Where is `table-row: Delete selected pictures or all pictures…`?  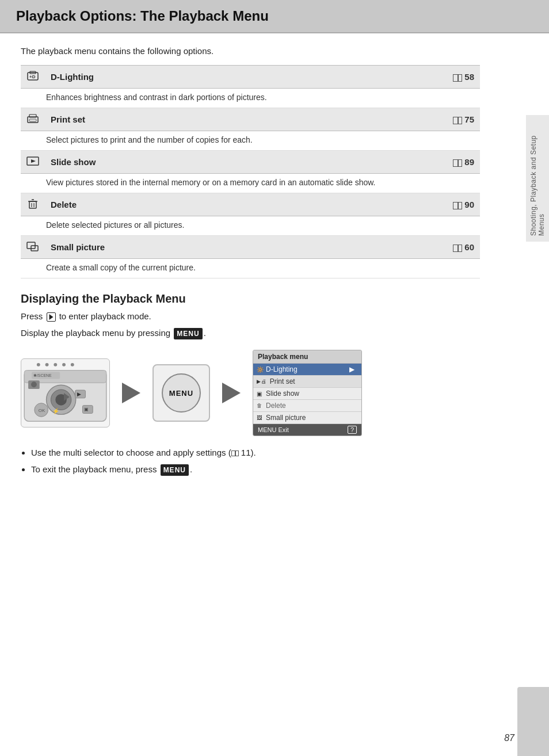
table-row: Delete selected pictures or all pictures… is located at coordinates (250, 226).